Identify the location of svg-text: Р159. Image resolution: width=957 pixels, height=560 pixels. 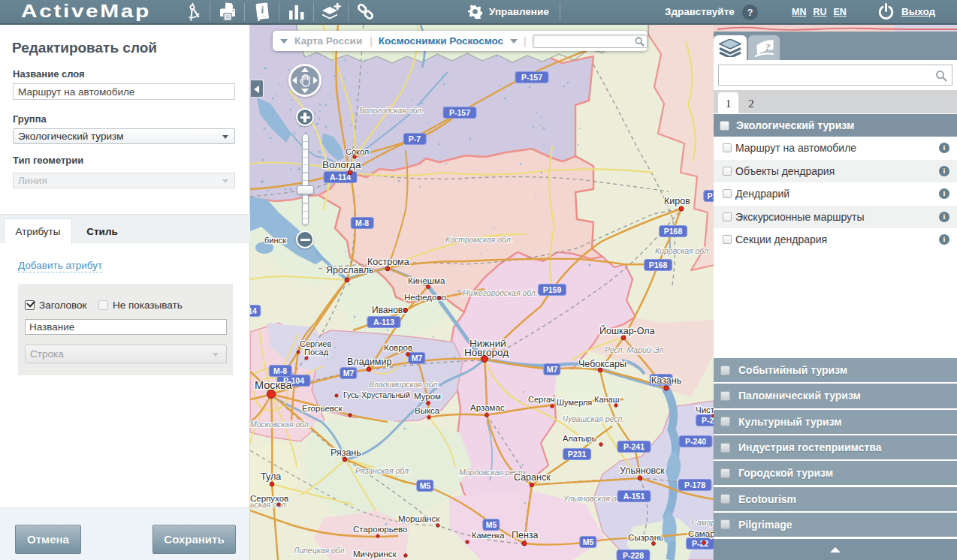
(553, 290).